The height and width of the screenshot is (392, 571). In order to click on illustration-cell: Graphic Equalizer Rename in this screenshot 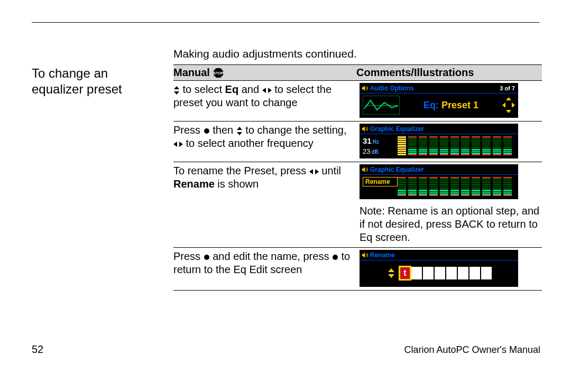, I will do `click(450, 182)`.